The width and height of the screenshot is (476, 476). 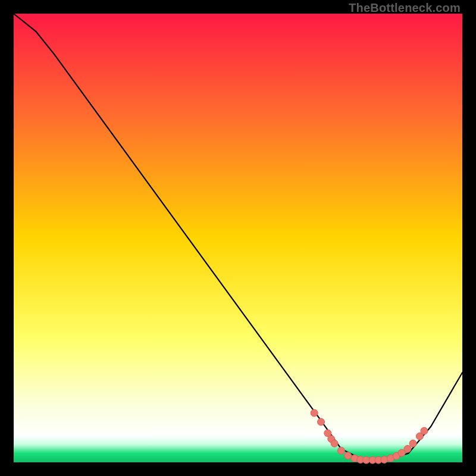 I want to click on watermark-text: TheBottleneck.com, so click(x=405, y=8).